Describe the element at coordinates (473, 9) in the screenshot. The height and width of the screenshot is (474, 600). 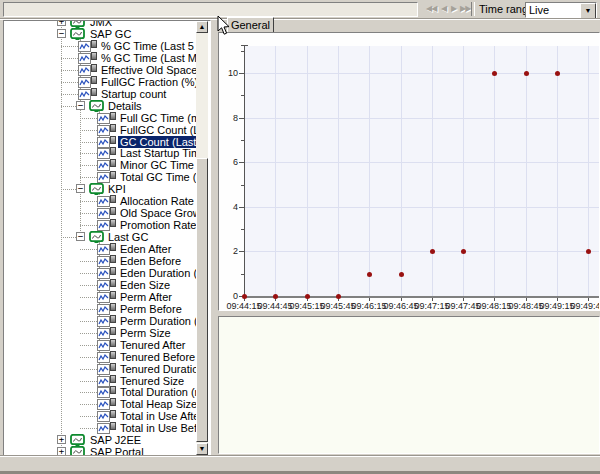
I see `toolbar-separator` at that location.